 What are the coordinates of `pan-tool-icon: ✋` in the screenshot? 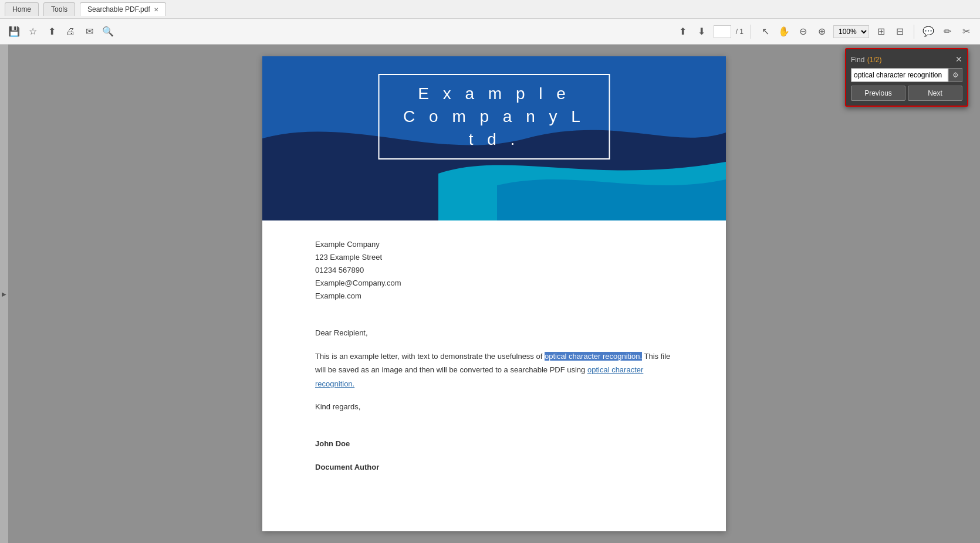 It's located at (784, 32).